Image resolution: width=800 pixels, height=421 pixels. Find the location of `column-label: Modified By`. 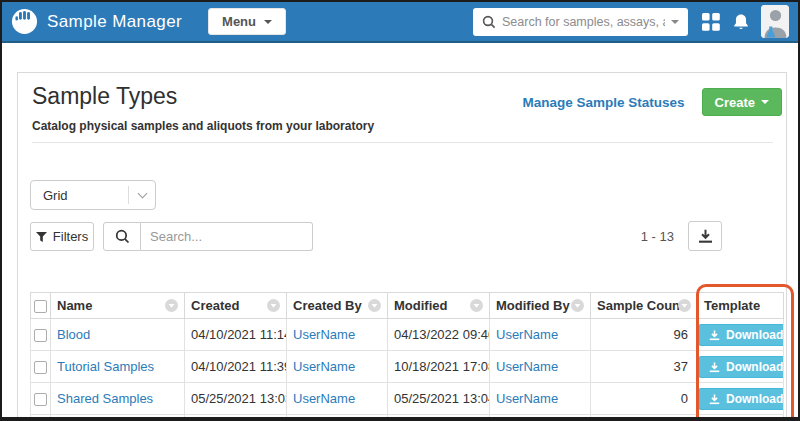

column-label: Modified By is located at coordinates (533, 306).